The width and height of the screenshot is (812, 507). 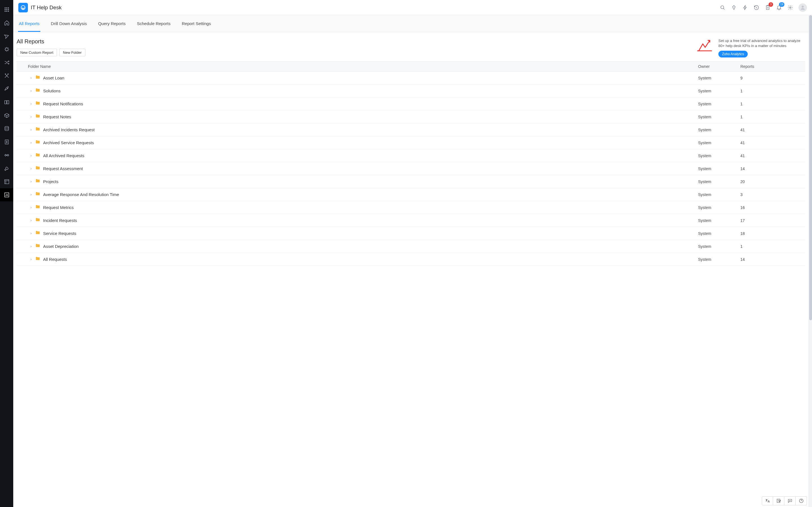 What do you see at coordinates (756, 7) in the screenshot?
I see `history-icon` at bounding box center [756, 7].